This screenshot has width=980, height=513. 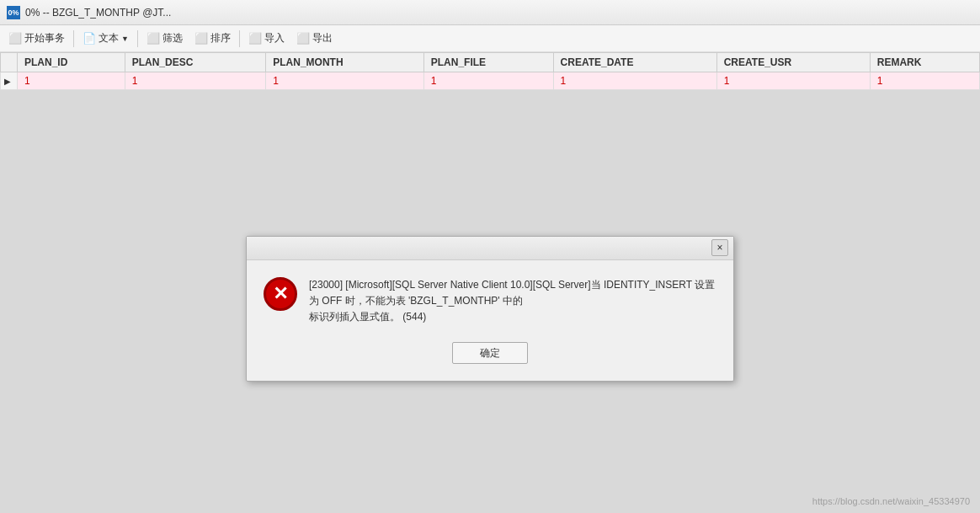 I want to click on col-arrow, so click(x=9, y=62).